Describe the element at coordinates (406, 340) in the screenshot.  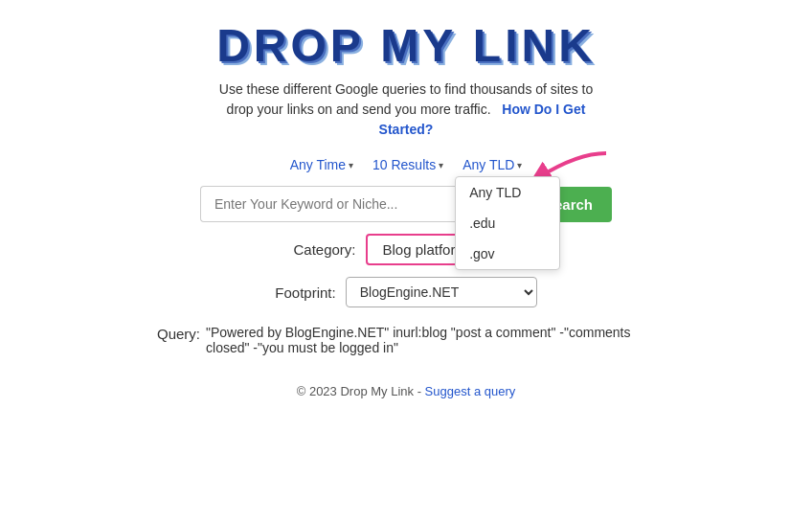
I see `query-section: Query: "Powered by BlogEngine.NET" inurl…` at that location.